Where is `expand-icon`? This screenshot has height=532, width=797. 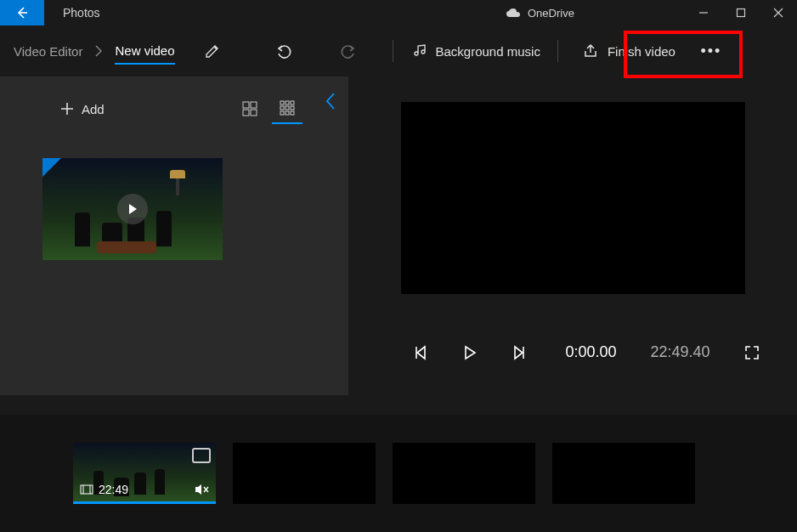
expand-icon is located at coordinates (752, 353).